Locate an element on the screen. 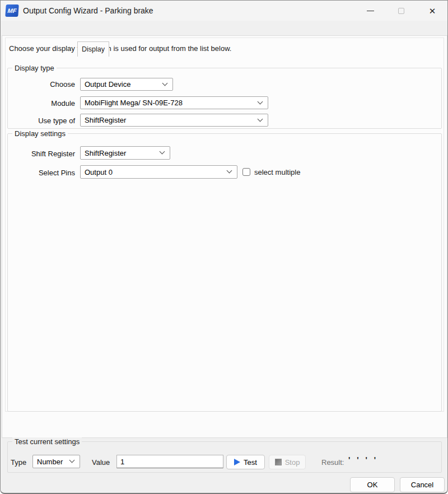 The height and width of the screenshot is (494, 448). test-type-label: Type is located at coordinates (18, 463).